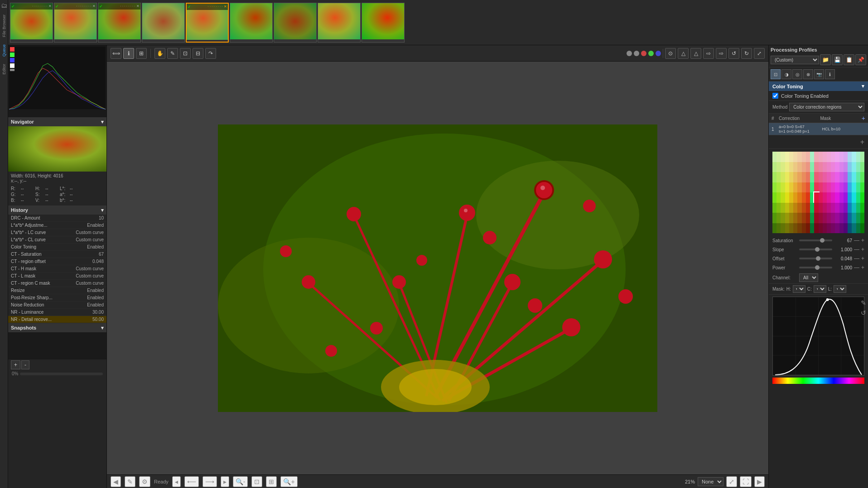  What do you see at coordinates (12, 49) in the screenshot?
I see `red-square` at bounding box center [12, 49].